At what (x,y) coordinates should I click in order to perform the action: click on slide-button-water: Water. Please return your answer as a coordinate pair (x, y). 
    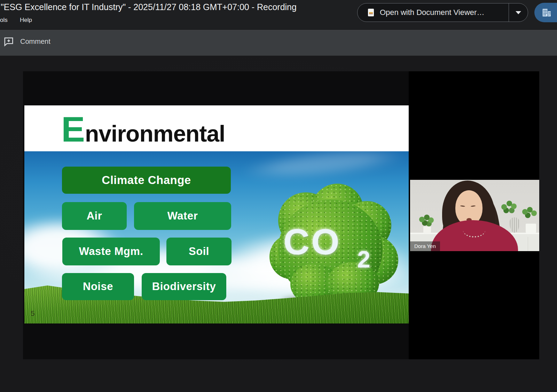
    Looking at the image, I should click on (182, 216).